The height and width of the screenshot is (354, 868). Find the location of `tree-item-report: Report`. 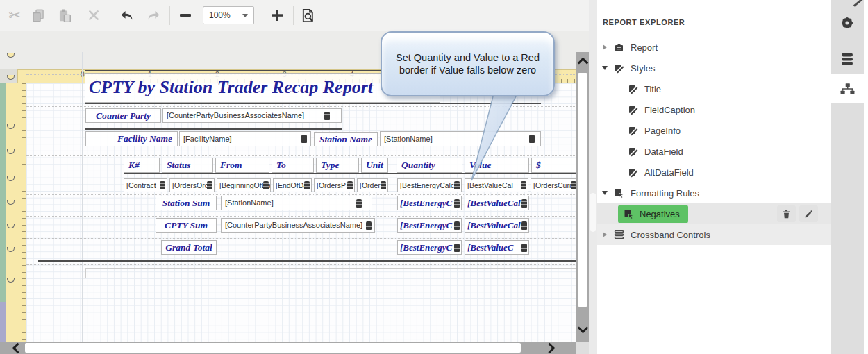

tree-item-report: Report is located at coordinates (714, 47).